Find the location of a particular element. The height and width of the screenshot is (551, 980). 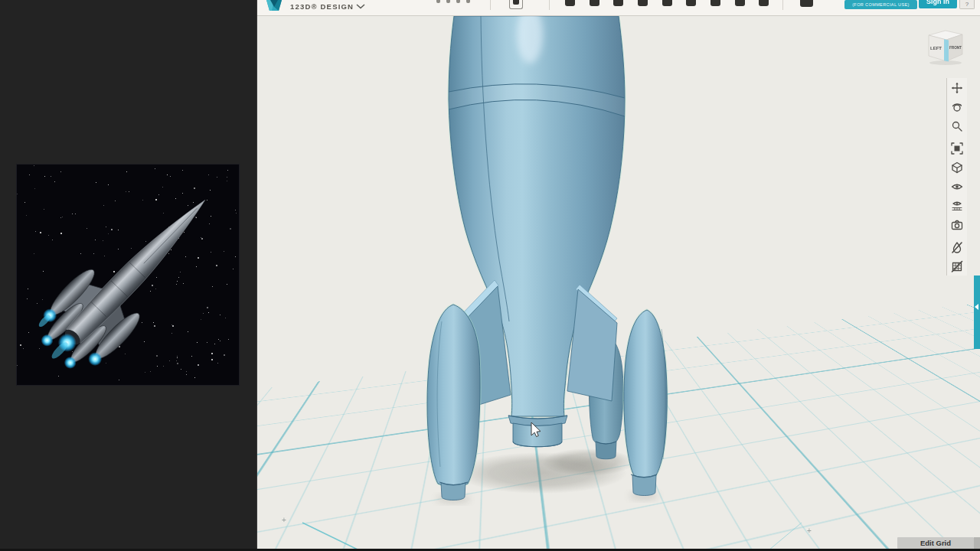

camera-icon is located at coordinates (957, 225).